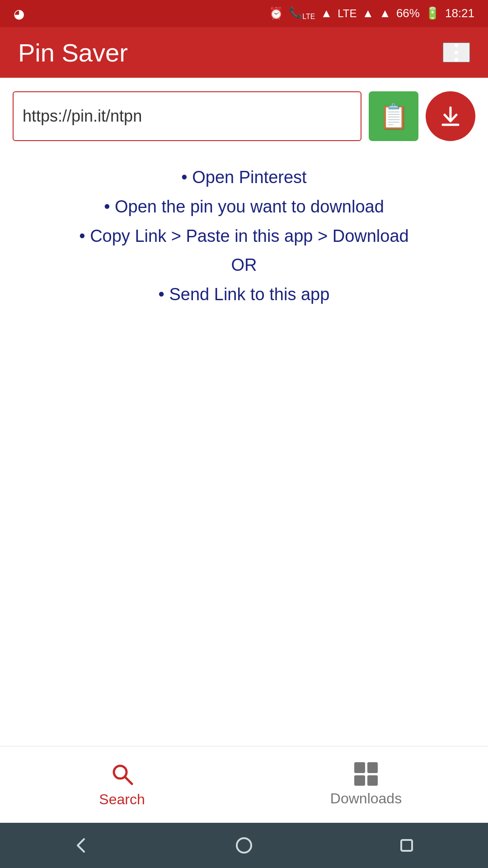 The height and width of the screenshot is (868, 488). Describe the element at coordinates (244, 845) in the screenshot. I see `home-button` at that location.